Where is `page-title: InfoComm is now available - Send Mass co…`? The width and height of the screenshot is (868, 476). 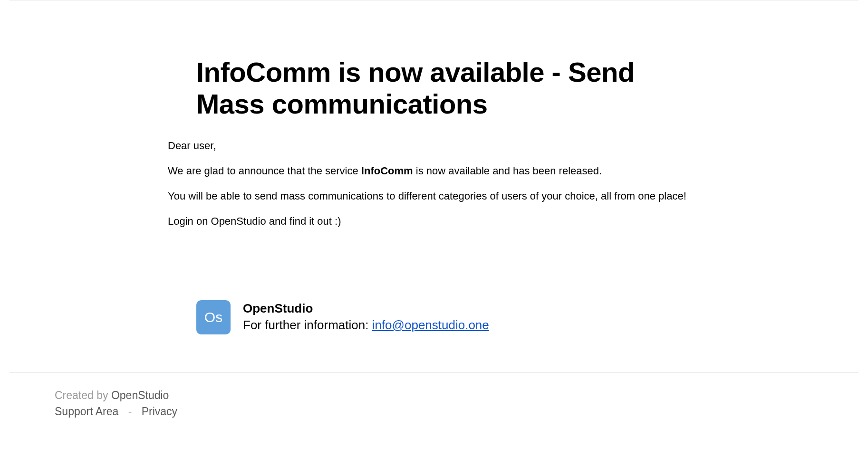
page-title: InfoComm is now available - Send Mass co… is located at coordinates (448, 88).